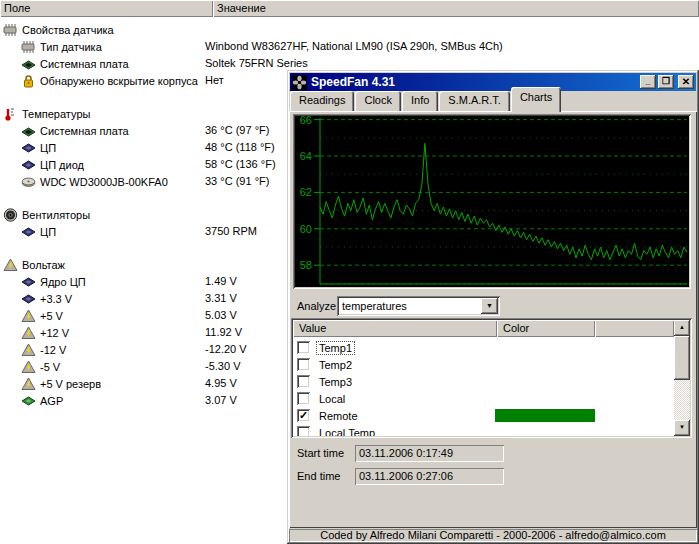  Describe the element at coordinates (221, 281) in the screenshot. I see `sensor-value: 1.49 V` at that location.